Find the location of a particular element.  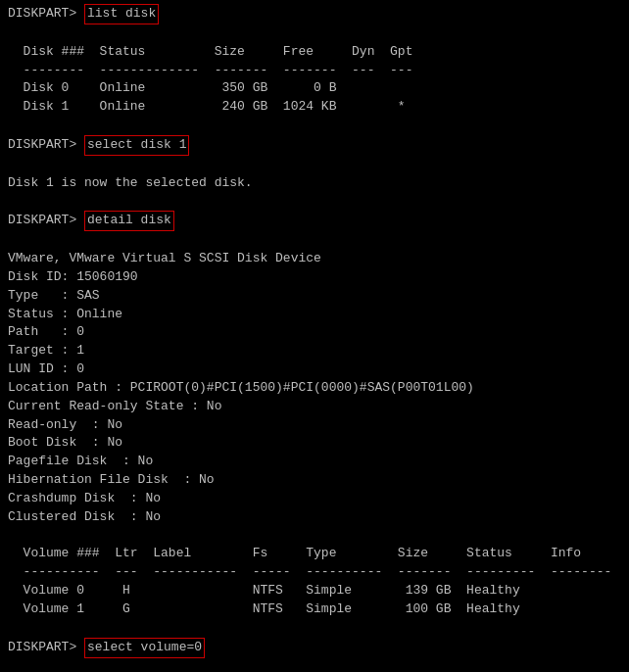

output-line: Volume ### Ltr Label Fs Type Size Status… is located at coordinates (314, 554).